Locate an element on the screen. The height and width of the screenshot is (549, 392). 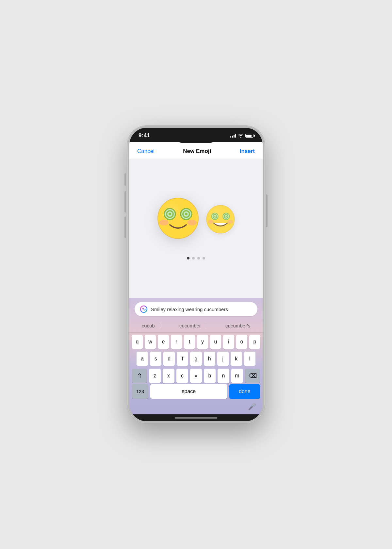
key-q: q is located at coordinates (137, 342).